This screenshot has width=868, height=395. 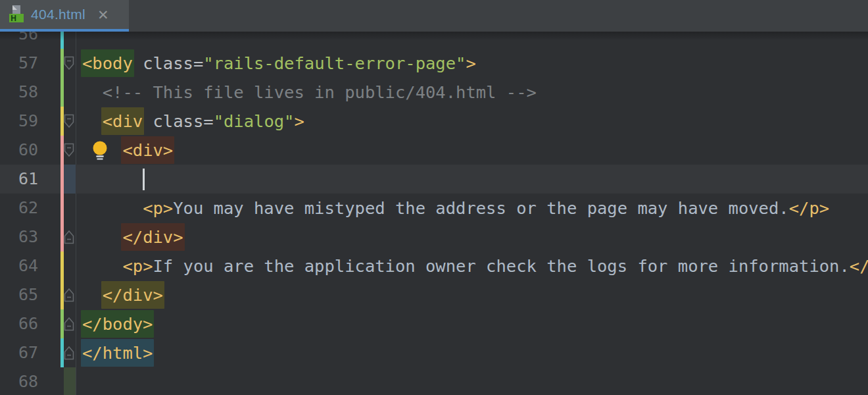 What do you see at coordinates (19, 381) in the screenshot?
I see `line-number: 68` at bounding box center [19, 381].